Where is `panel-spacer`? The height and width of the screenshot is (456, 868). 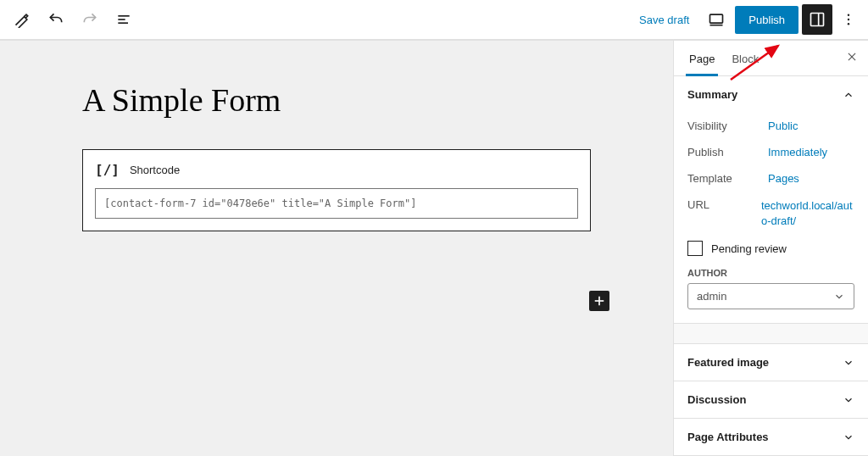
panel-spacer is located at coordinates (771, 334).